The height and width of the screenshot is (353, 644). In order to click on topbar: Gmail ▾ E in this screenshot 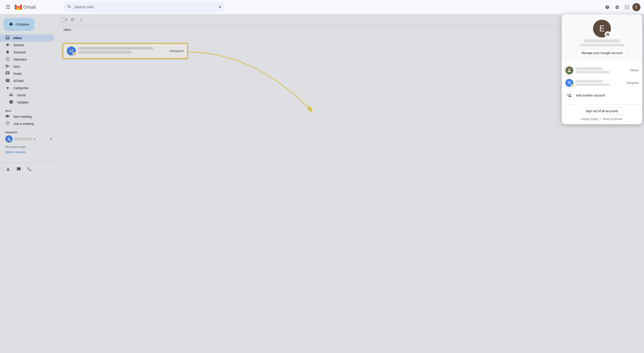, I will do `click(322, 7)`.